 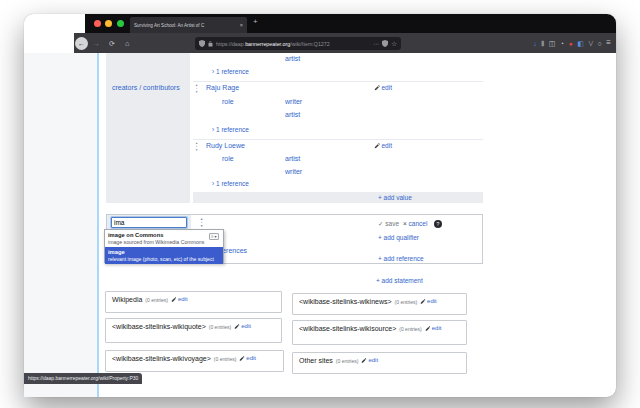 I want to click on profile-icon: ◔, so click(x=562, y=44).